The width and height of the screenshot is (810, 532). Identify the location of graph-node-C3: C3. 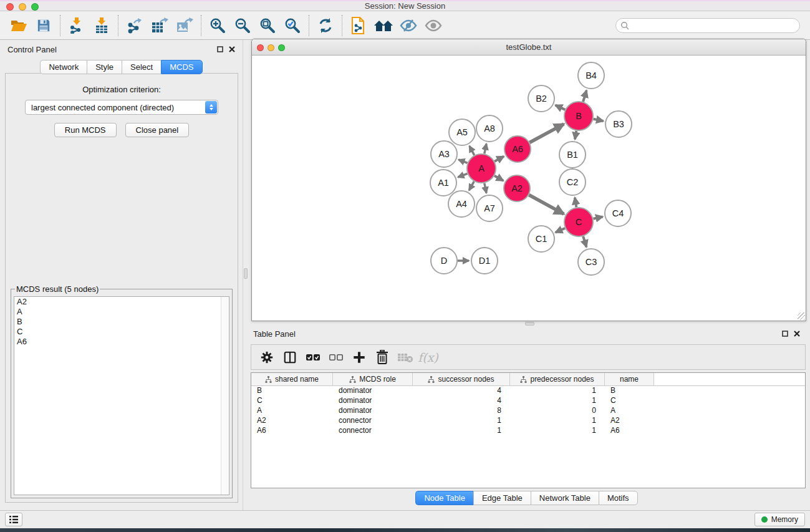
(591, 262).